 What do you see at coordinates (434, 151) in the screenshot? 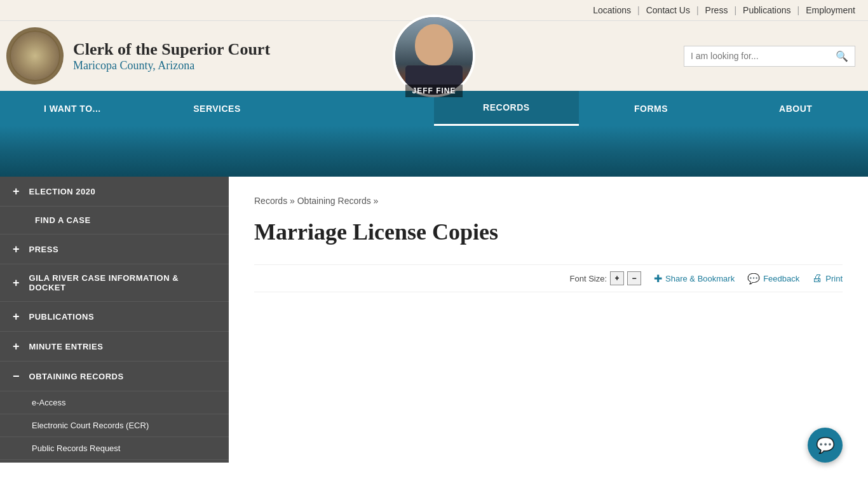
I see `banner` at bounding box center [434, 151].